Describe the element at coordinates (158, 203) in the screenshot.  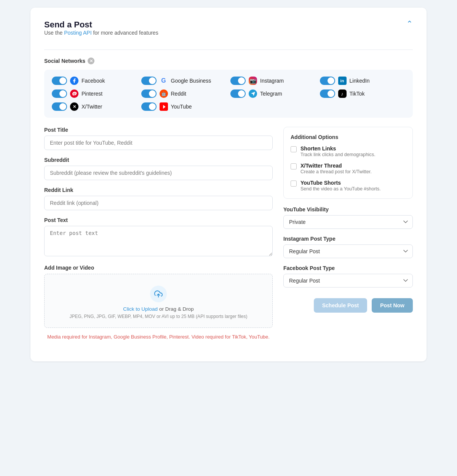
I see `reddit-link-input` at that location.